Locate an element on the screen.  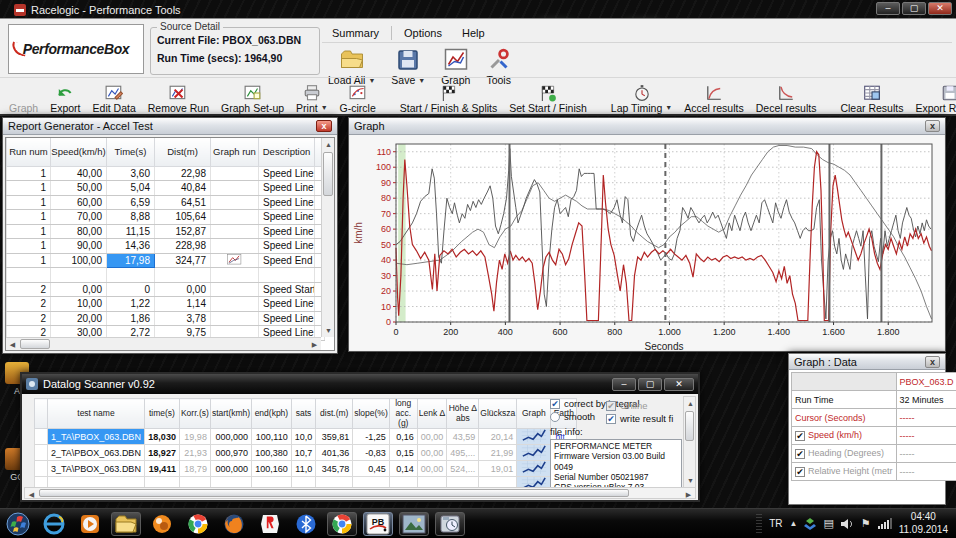
report-table-cell: 70,00 is located at coordinates (79, 218).